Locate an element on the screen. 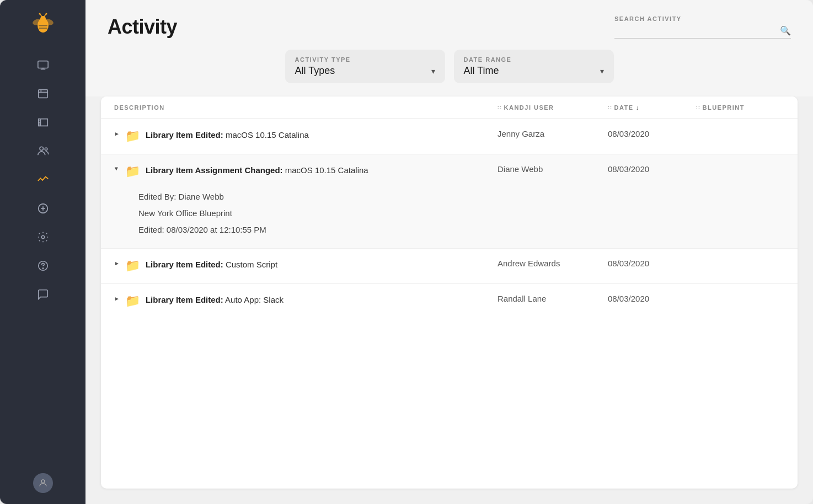  description-text: Library Item Edited: Auto App: Slack is located at coordinates (215, 300).